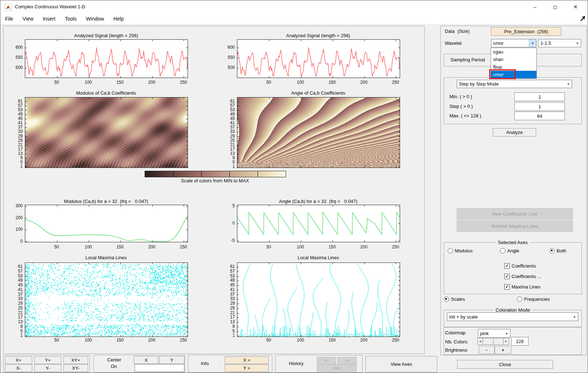 This screenshot has height=373, width=588. Describe the element at coordinates (513, 317) in the screenshot. I see `coloration-mode-dropdown: init + by scale ▾` at that location.